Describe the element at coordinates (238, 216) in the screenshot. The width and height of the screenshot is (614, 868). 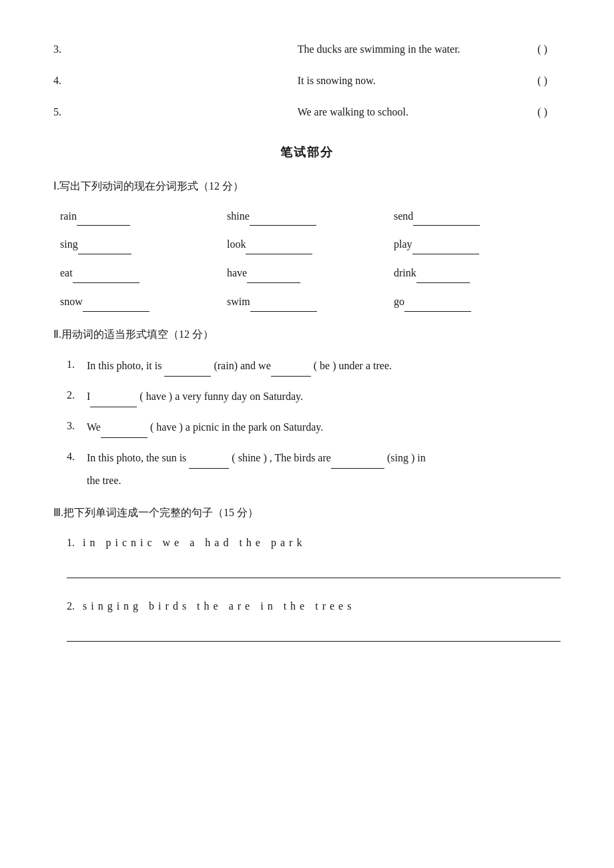
I see `word-shine-label: shine` at that location.